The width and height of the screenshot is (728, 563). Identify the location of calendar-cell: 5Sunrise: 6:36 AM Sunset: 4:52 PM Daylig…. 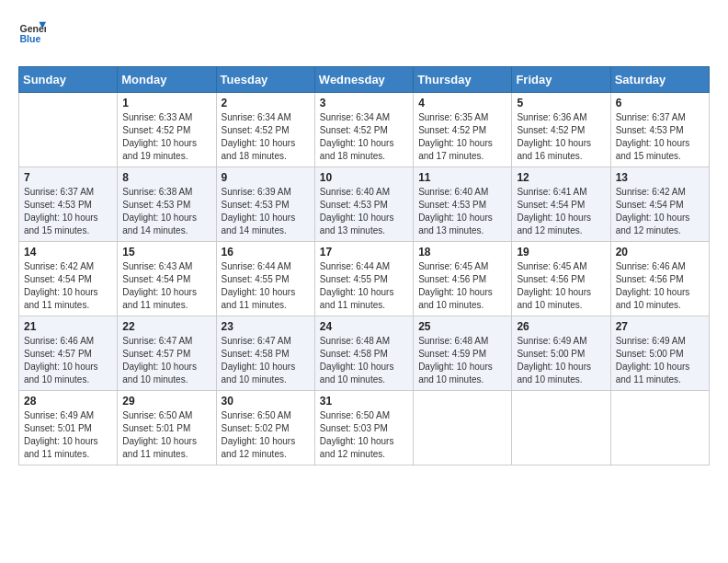
(561, 131).